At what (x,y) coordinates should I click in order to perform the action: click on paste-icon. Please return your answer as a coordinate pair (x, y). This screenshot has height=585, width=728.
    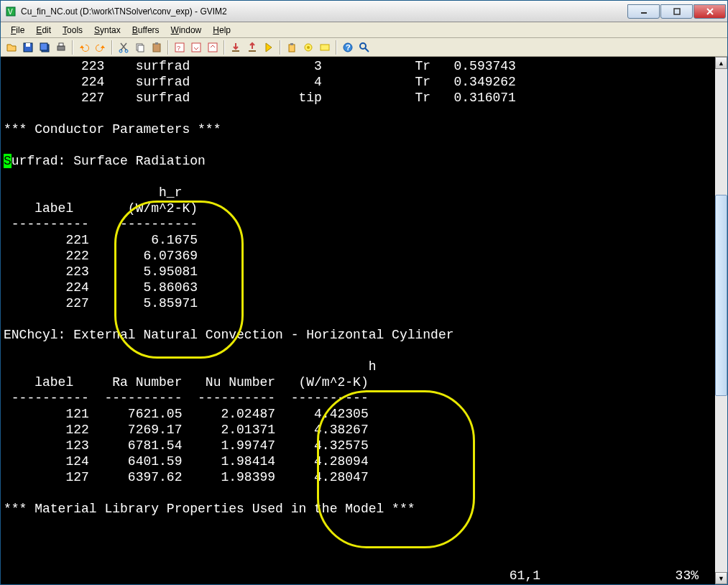
    Looking at the image, I should click on (157, 47).